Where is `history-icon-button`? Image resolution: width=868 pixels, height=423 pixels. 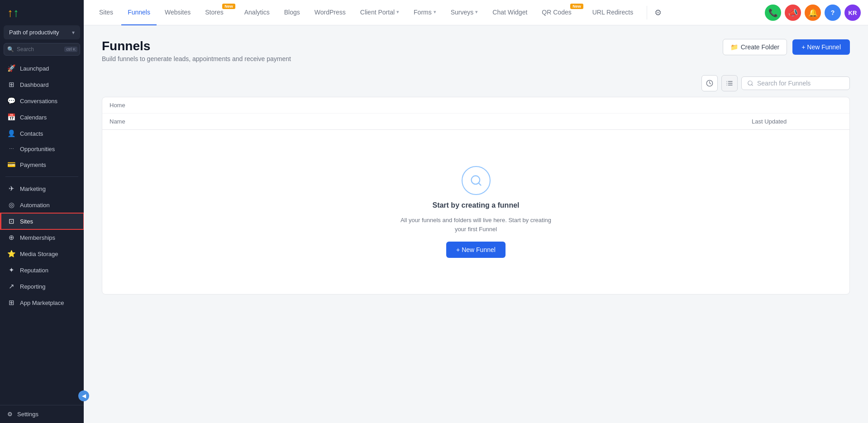 history-icon-button is located at coordinates (710, 83).